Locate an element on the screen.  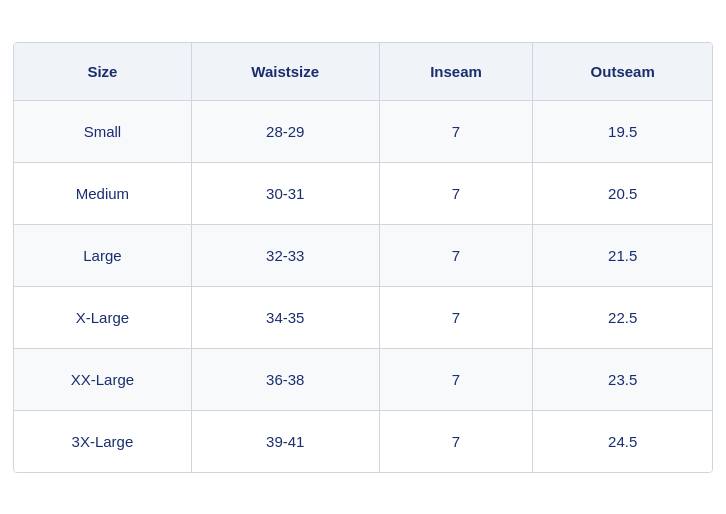
cell-waistsize: 39-41 is located at coordinates (285, 441).